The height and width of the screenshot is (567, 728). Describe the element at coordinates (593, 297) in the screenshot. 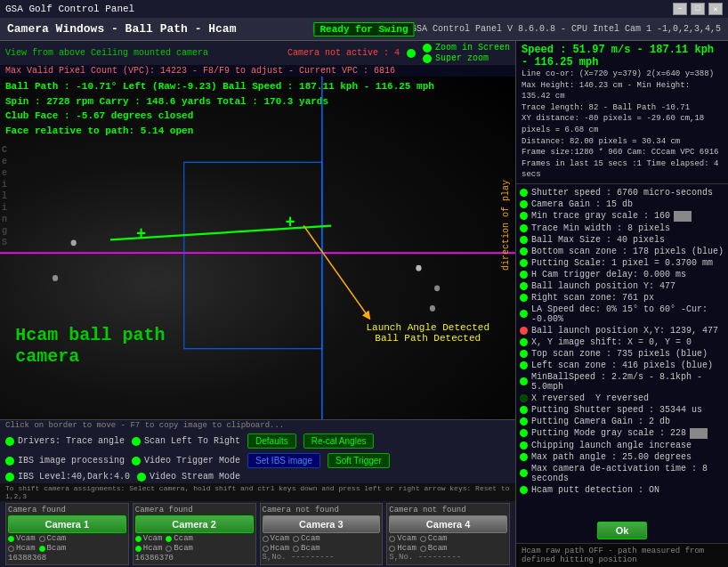

I see `setting-label: Right scan zone: 761 px` at that location.